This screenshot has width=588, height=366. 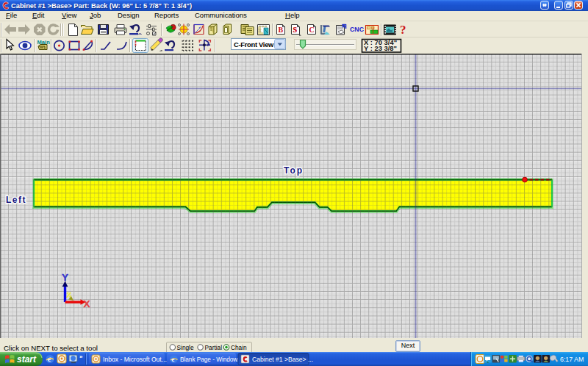 I want to click on svg-text: Chain, so click(x=239, y=347).